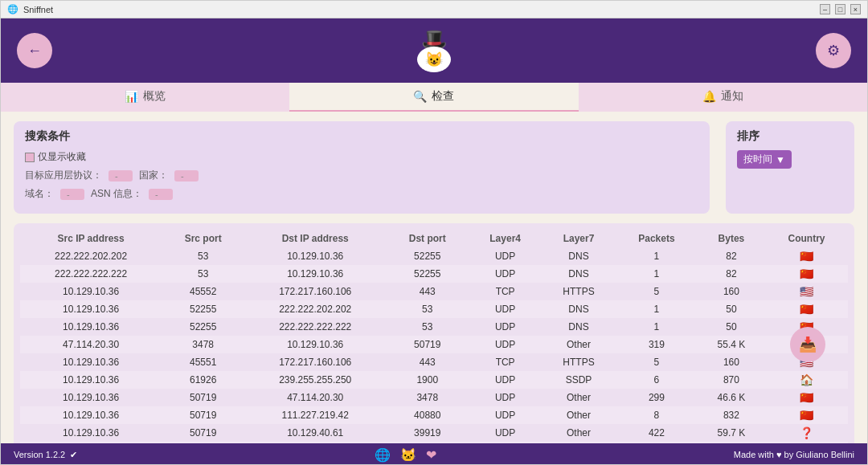  Describe the element at coordinates (203, 380) in the screenshot. I see `cell-src-port: 61926` at that location.